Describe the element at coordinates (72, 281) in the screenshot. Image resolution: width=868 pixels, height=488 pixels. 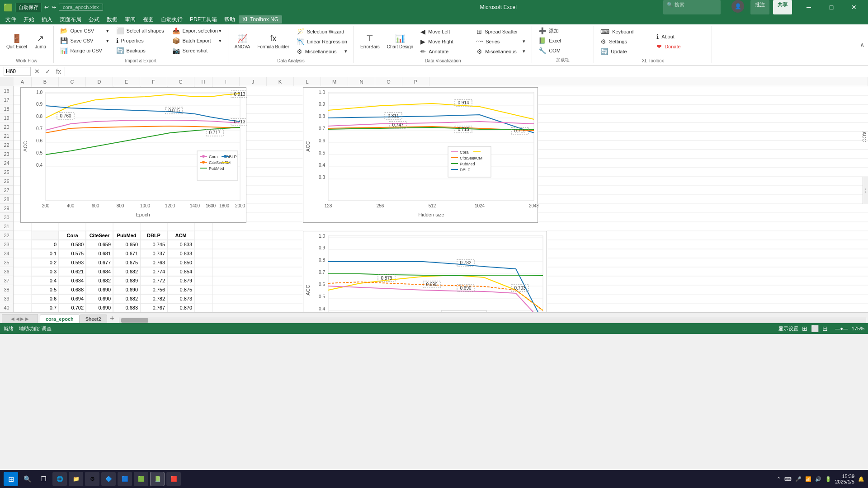
I see `cell-row04-cora: 0.634` at that location.